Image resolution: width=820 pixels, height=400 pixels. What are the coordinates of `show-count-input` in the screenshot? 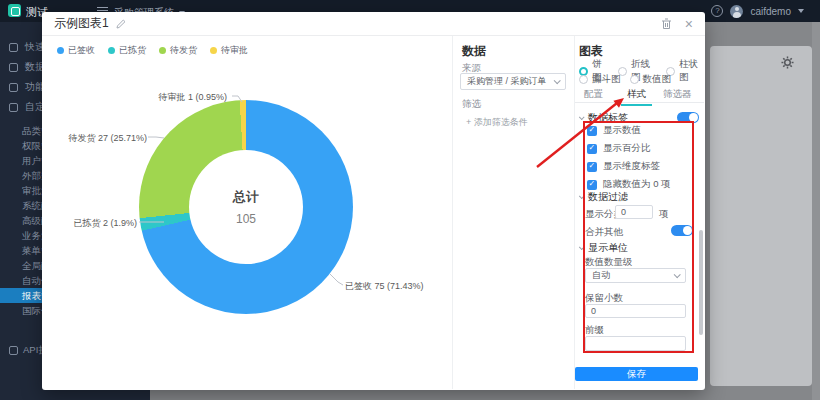 It's located at (634, 212).